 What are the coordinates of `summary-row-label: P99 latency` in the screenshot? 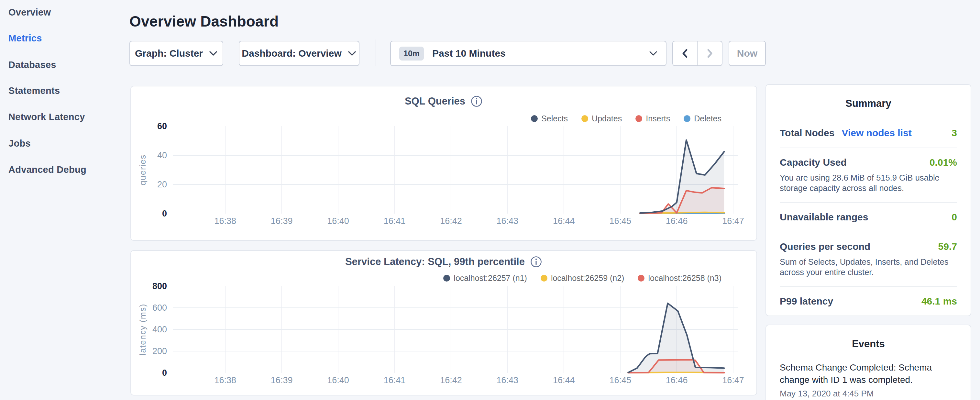 It's located at (807, 301).